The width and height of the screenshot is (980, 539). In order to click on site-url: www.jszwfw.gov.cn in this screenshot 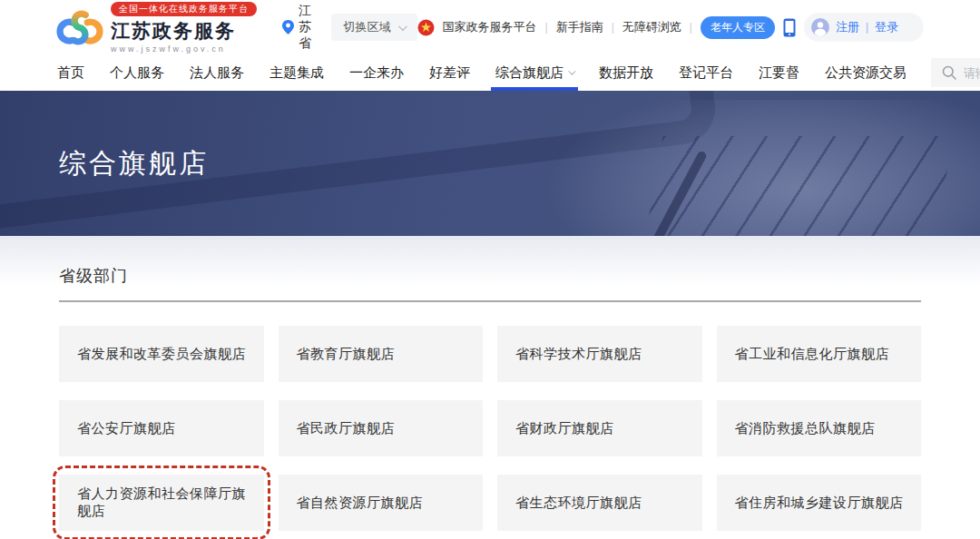, I will do `click(169, 49)`.